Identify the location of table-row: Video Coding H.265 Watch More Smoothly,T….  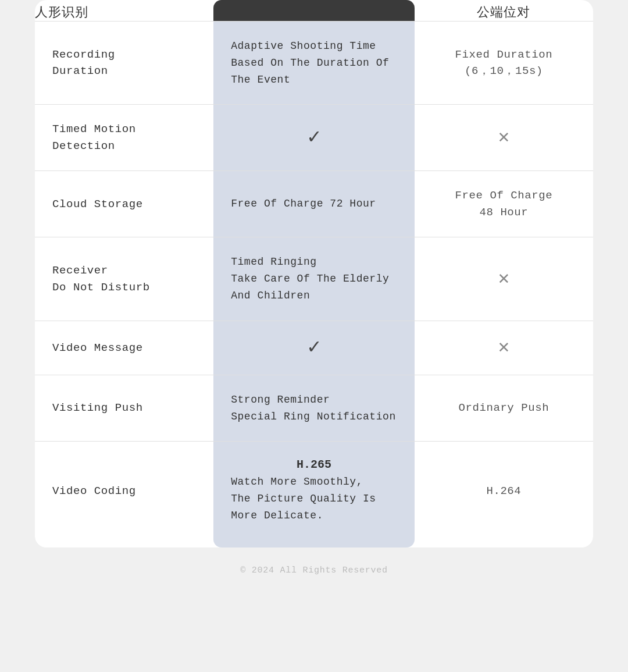
(314, 495).